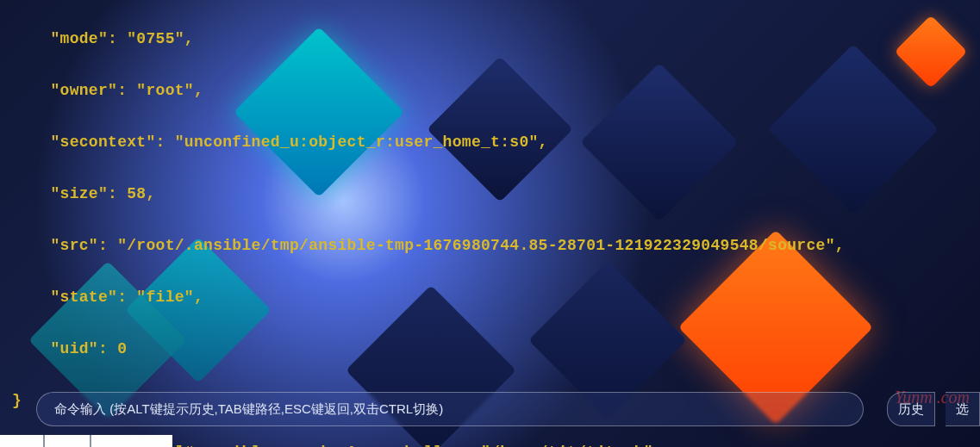 The width and height of the screenshot is (980, 447). What do you see at coordinates (160, 90) in the screenshot?
I see `json-val: : "root",` at bounding box center [160, 90].